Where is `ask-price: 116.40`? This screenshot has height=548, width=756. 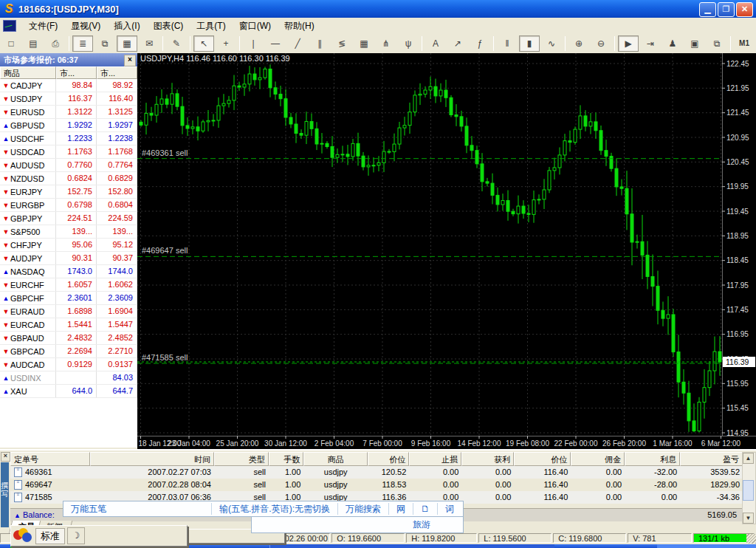
ask-price: 116.40 is located at coordinates (117, 99).